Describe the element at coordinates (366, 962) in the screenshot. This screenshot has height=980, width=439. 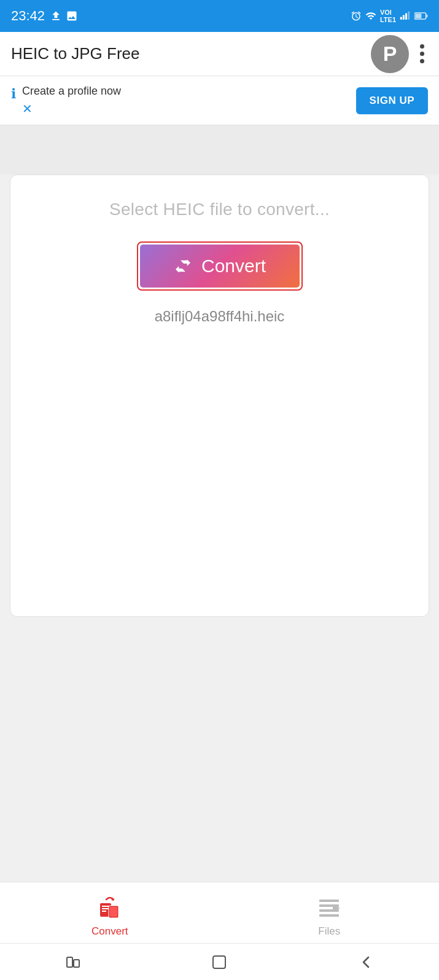
I see `back-button` at that location.